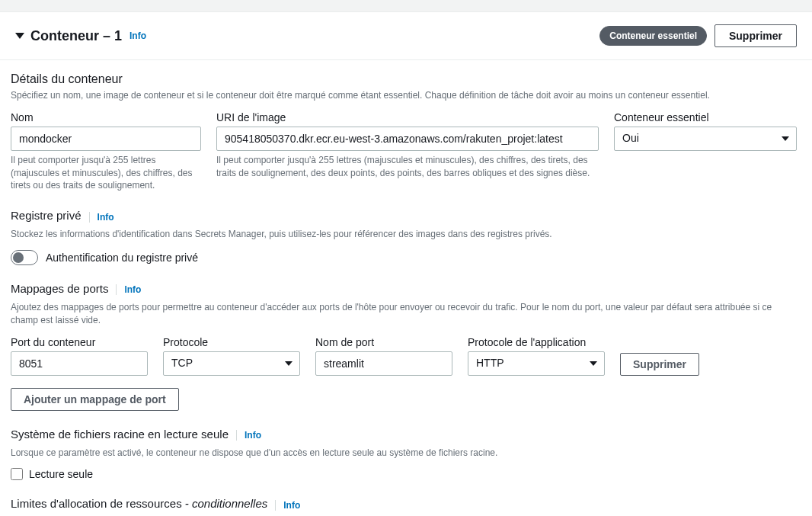 The height and width of the screenshot is (516, 812). Describe the element at coordinates (292, 505) in the screenshot. I see `info-link-resource-limits: Info` at that location.